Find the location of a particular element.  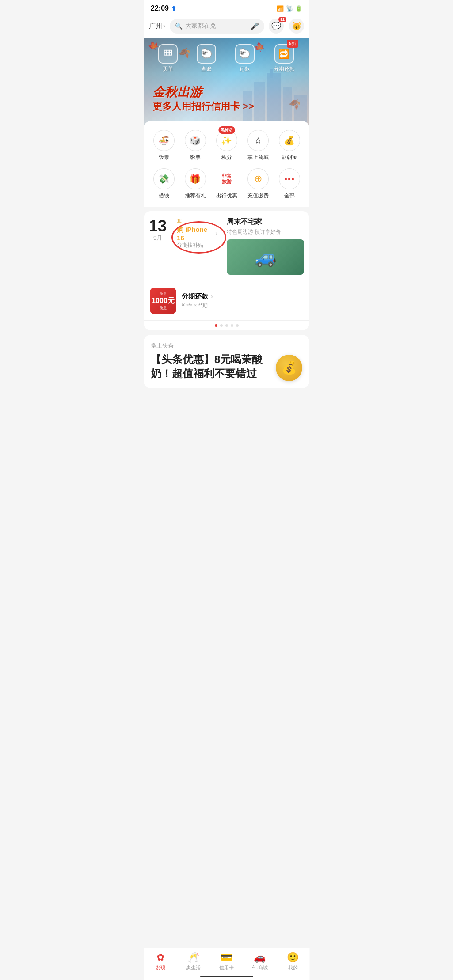

gold-coin-icon: 💰 is located at coordinates (289, 368).